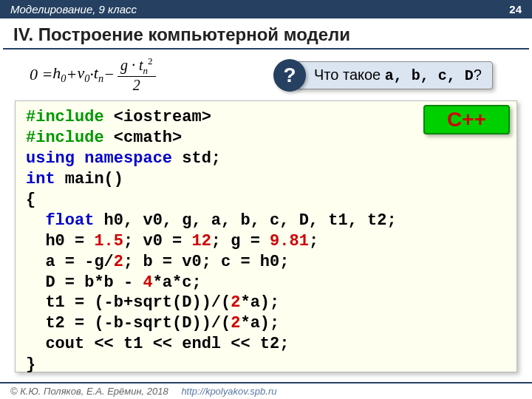  I want to click on footer-copyright: © К.Ю. Поляков, Е.А. Ерёмин, 2018, so click(89, 392).